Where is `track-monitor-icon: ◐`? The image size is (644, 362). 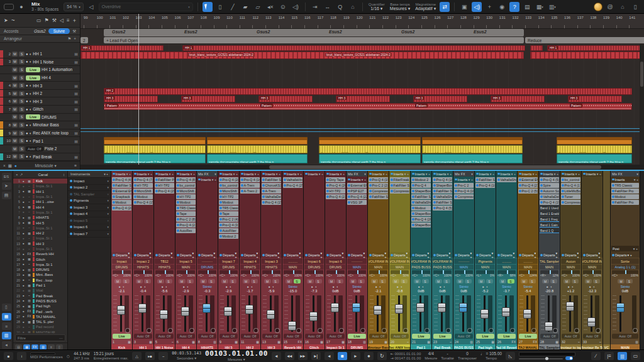
track-monitor-icon: ◐ is located at coordinates (31, 101).